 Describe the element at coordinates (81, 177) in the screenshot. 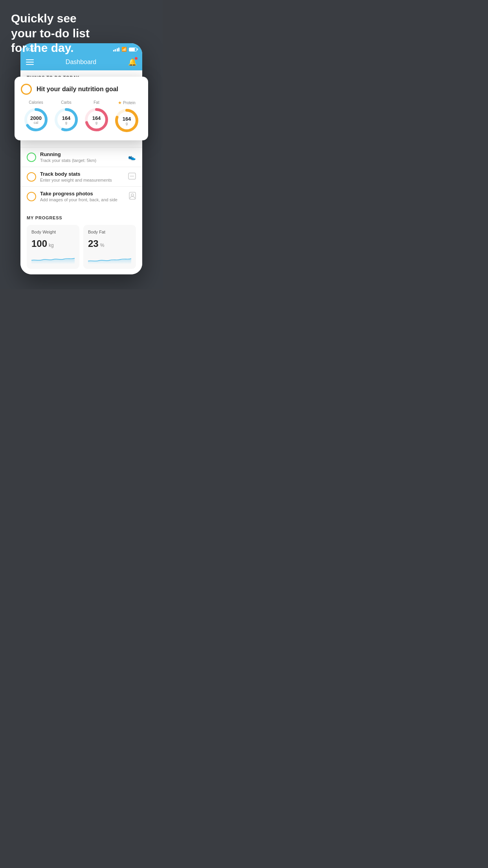

I see `todo-item-body-stats: Track body stats Enter your weight and m…` at that location.